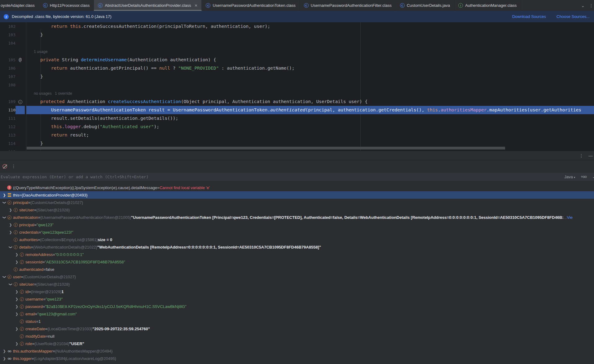  What do you see at coordinates (297, 247) in the screenshot?
I see `variable-row-details: ❯fdetails = {WebAuthenticationDetails@21…` at bounding box center [297, 247].